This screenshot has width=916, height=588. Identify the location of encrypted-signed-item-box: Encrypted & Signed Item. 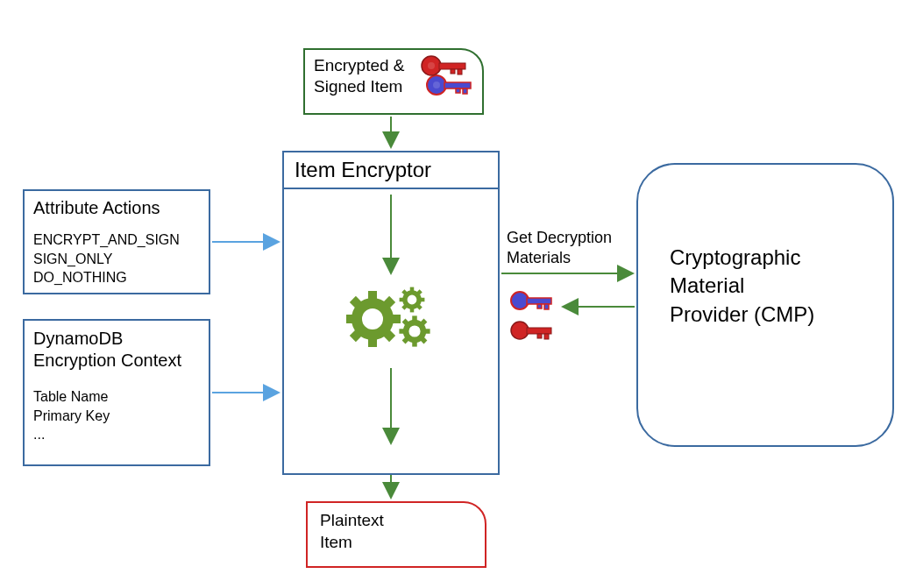
(394, 81).